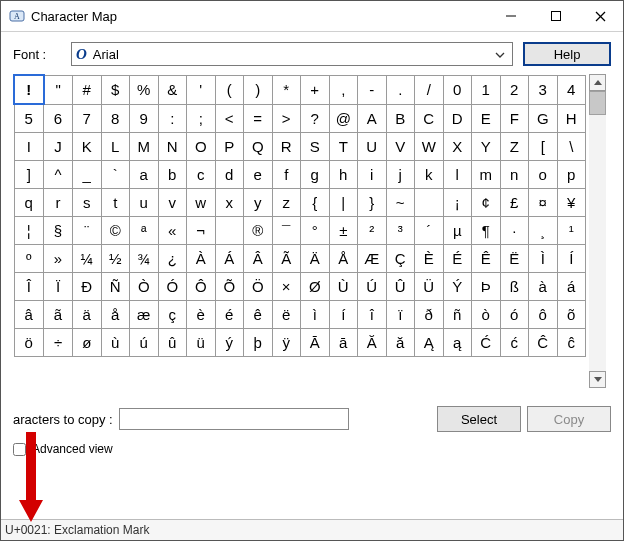 The image size is (624, 541). Describe the element at coordinates (116, 287) in the screenshot. I see `char-cell: Ñ` at that location.